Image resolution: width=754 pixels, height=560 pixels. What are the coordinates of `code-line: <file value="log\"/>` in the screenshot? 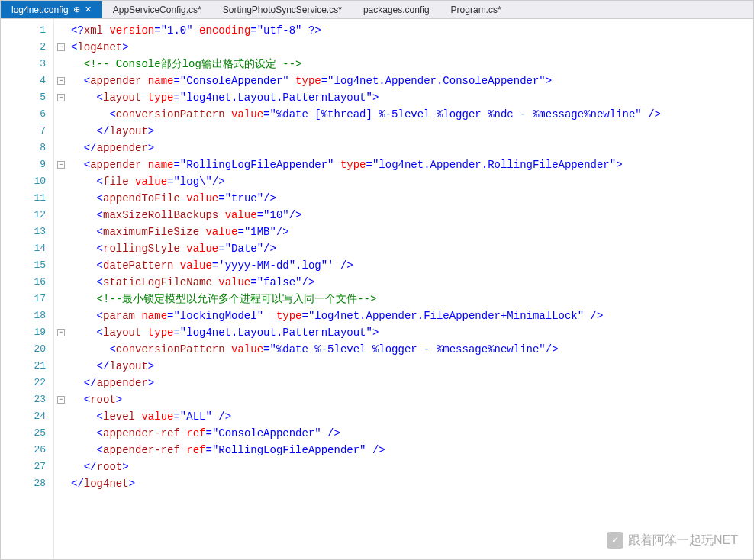 It's located at (412, 182).